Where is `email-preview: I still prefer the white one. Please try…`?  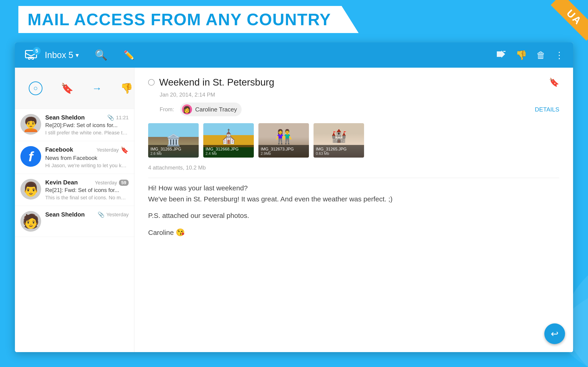 email-preview: I still prefer the white one. Please try… is located at coordinates (87, 133).